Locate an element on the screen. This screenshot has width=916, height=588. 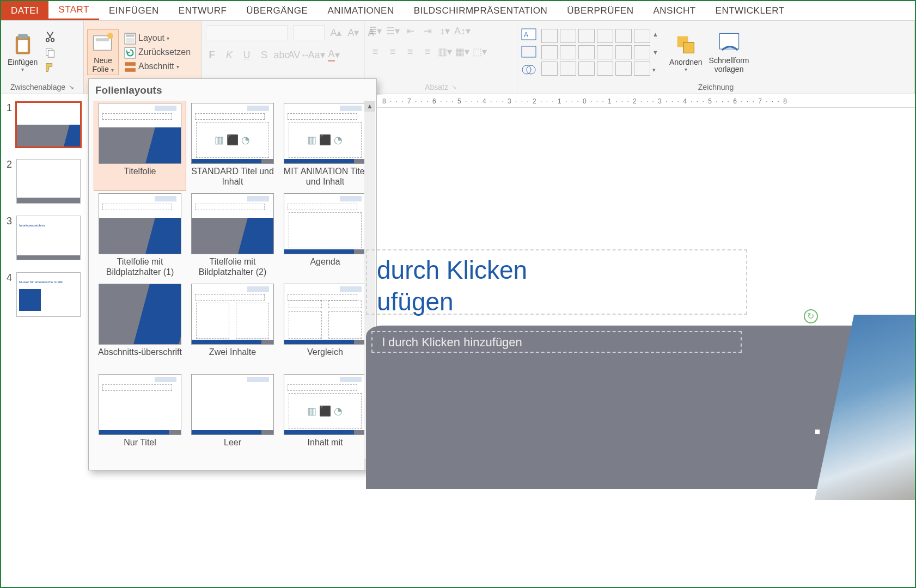
tab-review: ÜBERPRÜFEN is located at coordinates (600, 11).